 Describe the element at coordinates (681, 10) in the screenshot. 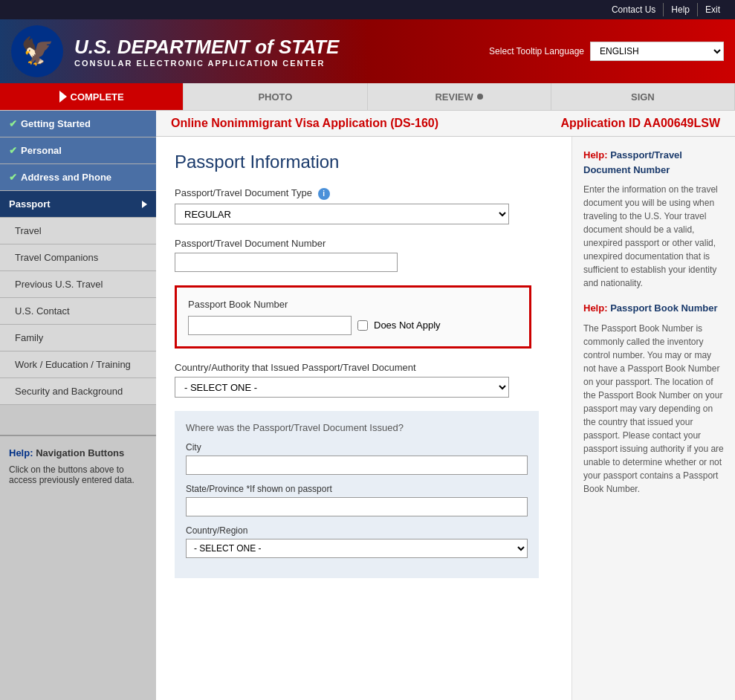

I see `help-link: Help` at that location.